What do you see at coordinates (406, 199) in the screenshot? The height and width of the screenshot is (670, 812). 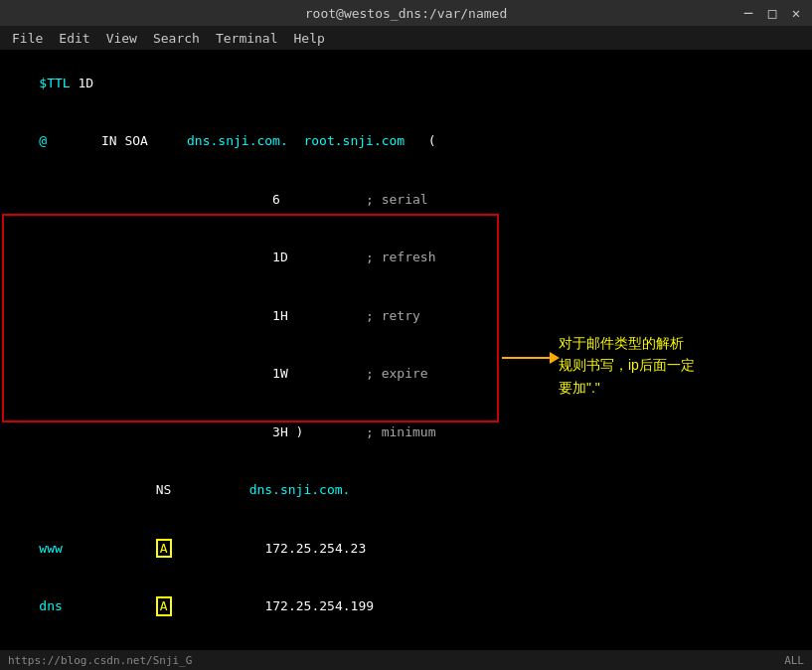 I see `line-serial: 6 ; serial` at bounding box center [406, 199].